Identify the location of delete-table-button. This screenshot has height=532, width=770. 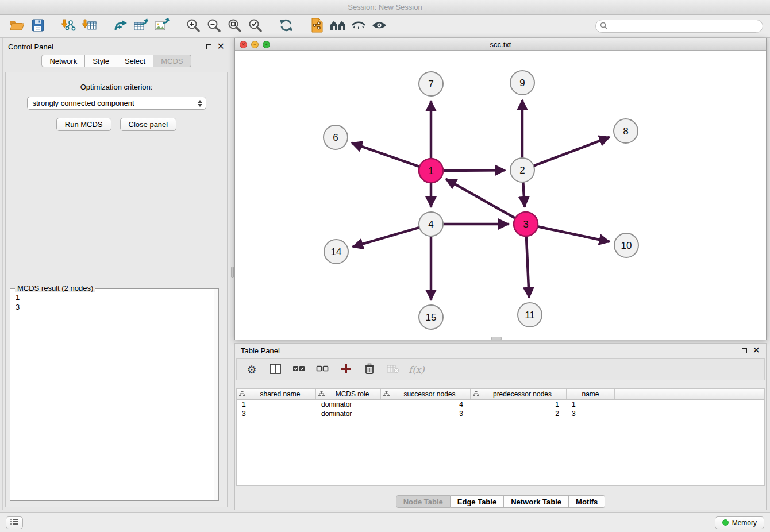
(393, 369).